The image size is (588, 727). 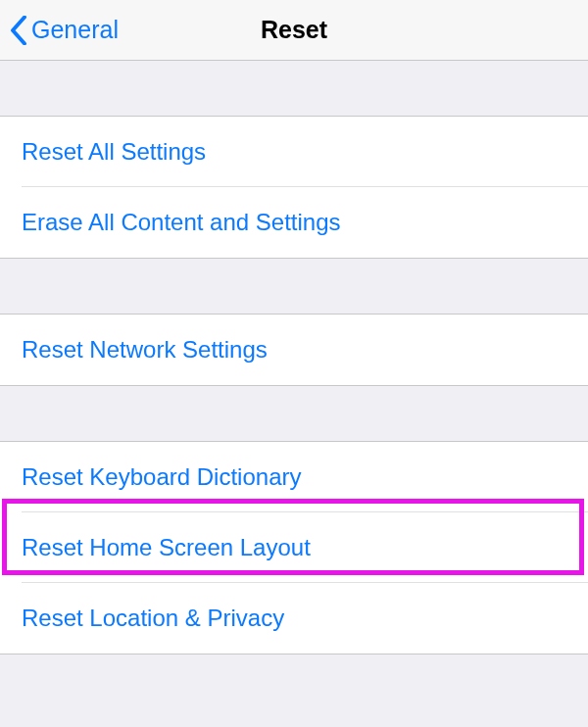 I want to click on reset-all-settings-row: Reset All Settings, so click(x=294, y=152).